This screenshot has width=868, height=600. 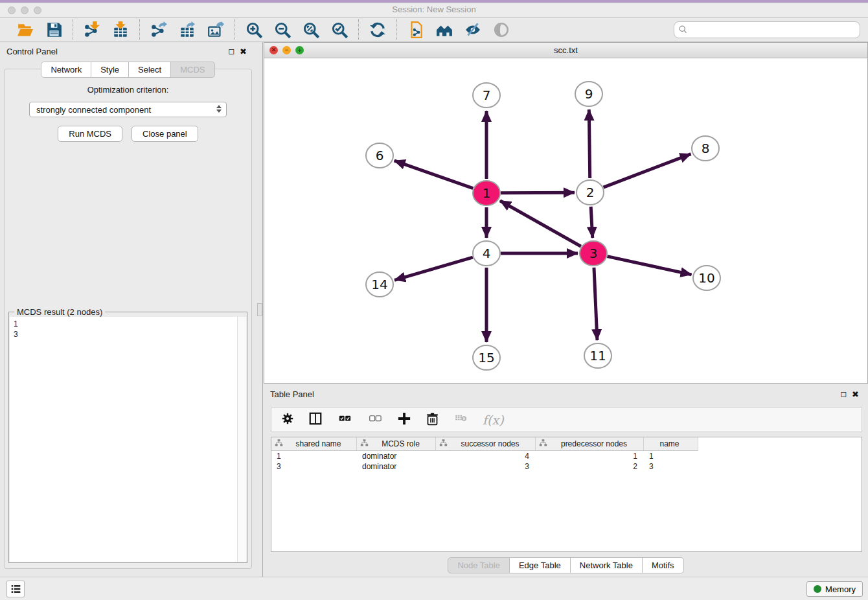 I want to click on node-label-2: 2, so click(x=591, y=192).